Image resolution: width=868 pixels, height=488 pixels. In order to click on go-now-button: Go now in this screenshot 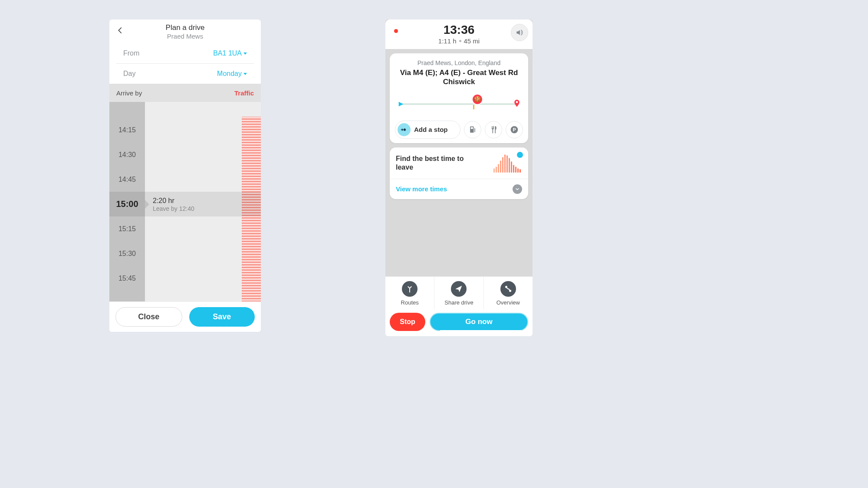, I will do `click(479, 322)`.